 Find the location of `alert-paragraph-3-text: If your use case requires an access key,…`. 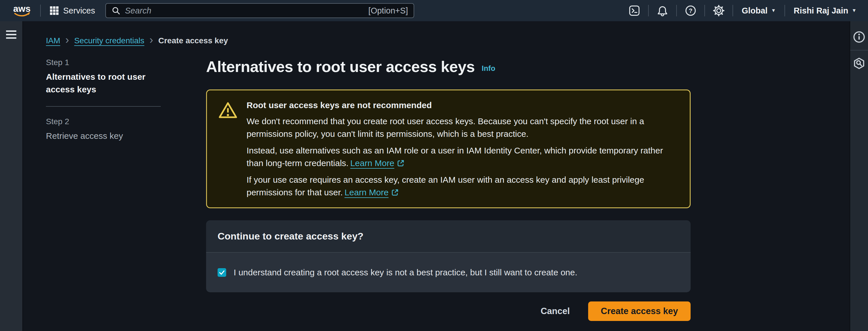

alert-paragraph-3-text: If your use case requires an access key,… is located at coordinates (445, 186).